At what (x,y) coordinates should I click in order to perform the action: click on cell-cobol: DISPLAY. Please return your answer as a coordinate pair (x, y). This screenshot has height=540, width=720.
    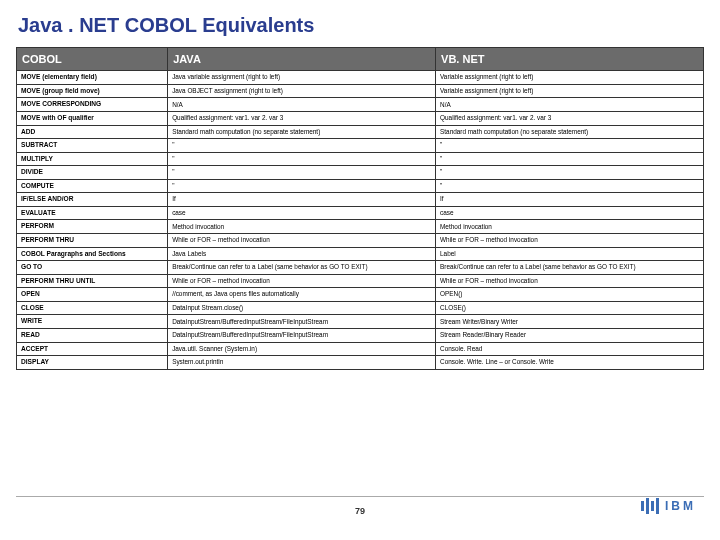
    Looking at the image, I should click on (92, 363).